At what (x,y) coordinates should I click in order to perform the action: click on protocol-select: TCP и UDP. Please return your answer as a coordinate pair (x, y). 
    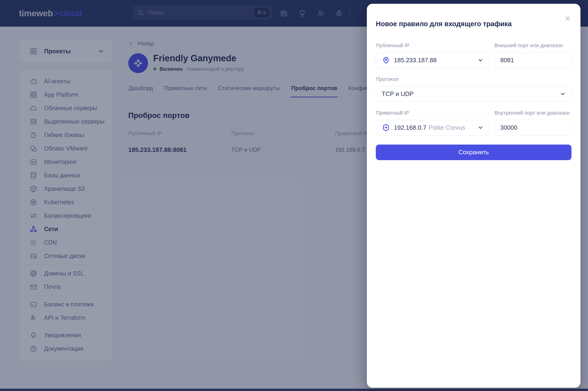
    Looking at the image, I should click on (474, 94).